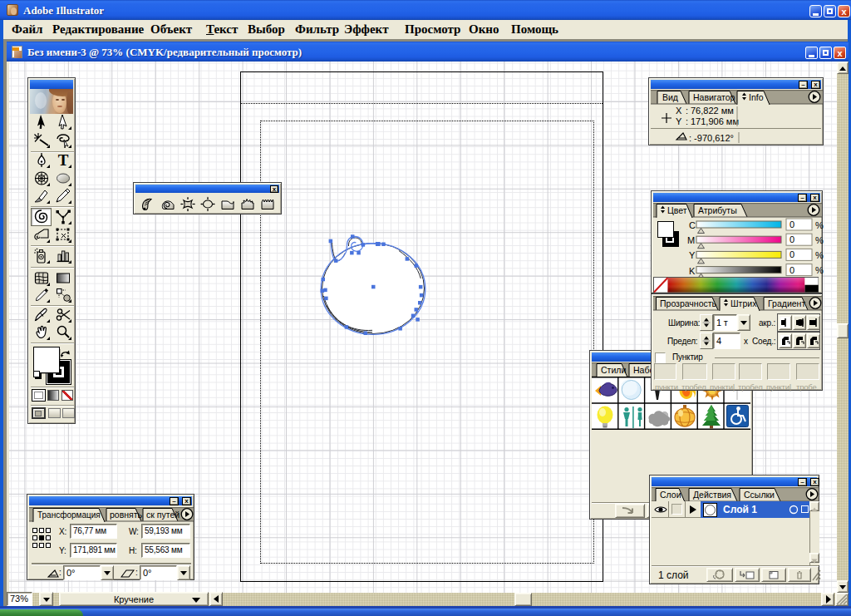 This screenshot has width=851, height=616. I want to click on svg-text: 171,906 мм, so click(715, 121).